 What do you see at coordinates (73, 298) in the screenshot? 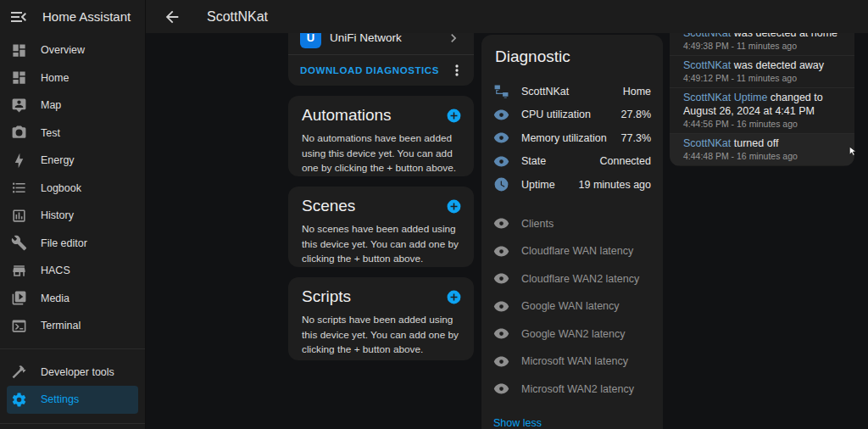
I see `sidebar-item-media: Media` at bounding box center [73, 298].